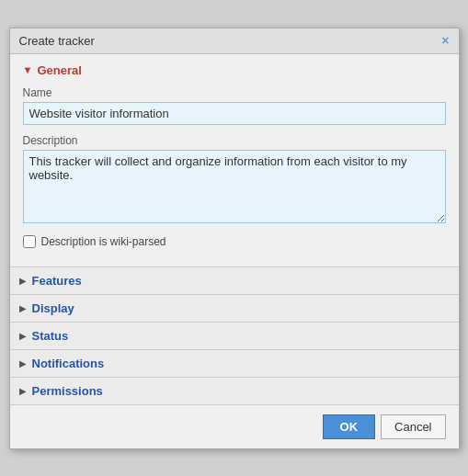  Describe the element at coordinates (234, 309) in the screenshot. I see `display-header: ▶ Display` at that location.